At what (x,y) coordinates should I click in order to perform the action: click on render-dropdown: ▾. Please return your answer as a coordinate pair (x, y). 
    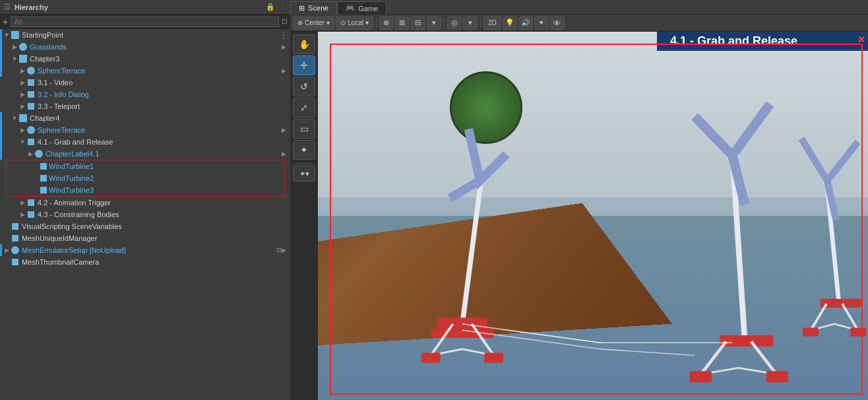
    Looking at the image, I should click on (470, 23).